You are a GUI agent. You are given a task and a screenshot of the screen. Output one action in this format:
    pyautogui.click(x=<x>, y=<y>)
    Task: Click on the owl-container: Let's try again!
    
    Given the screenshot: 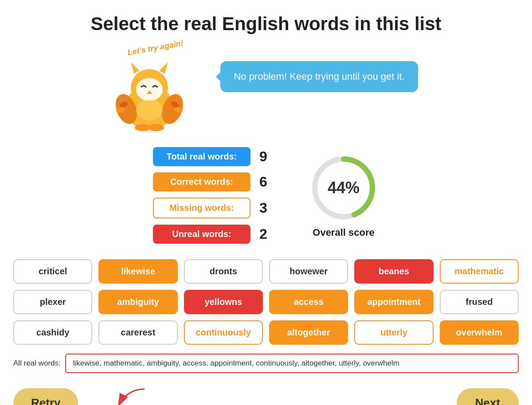 What is the action you would take?
    pyautogui.click(x=158, y=89)
    